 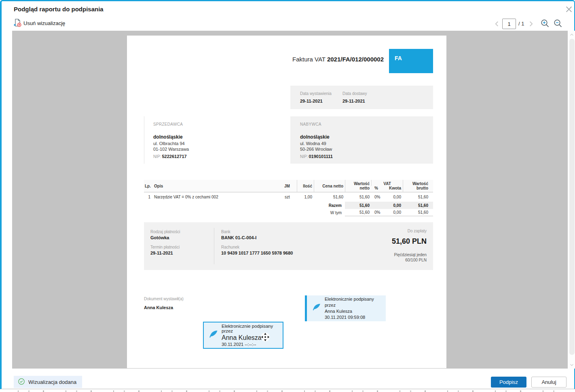 I want to click on payment-term-value: 29-11-2021, so click(x=165, y=253).